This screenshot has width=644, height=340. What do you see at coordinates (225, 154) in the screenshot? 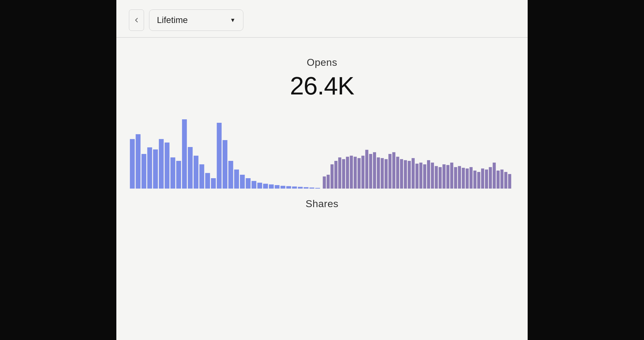
I see `opens-chart` at bounding box center [225, 154].